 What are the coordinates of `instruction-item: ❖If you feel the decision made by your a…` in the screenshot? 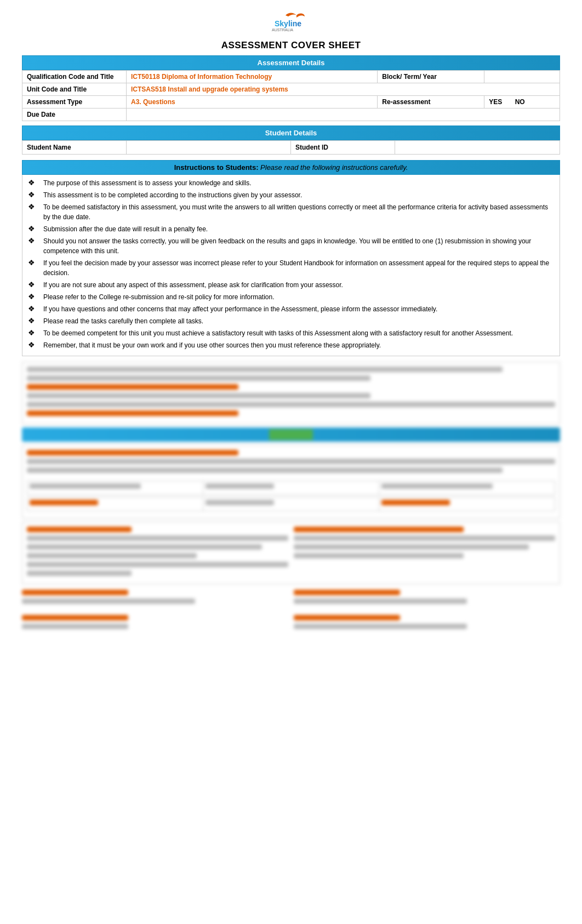 It's located at (291, 268).